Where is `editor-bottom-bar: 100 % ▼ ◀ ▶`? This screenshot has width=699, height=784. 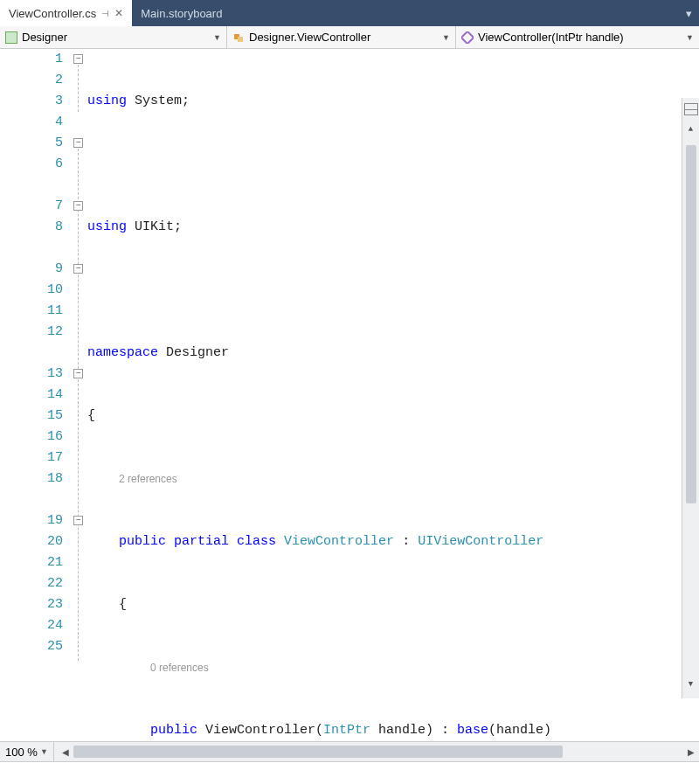
editor-bottom-bar: 100 % ▼ ◀ ▶ is located at coordinates (350, 752).